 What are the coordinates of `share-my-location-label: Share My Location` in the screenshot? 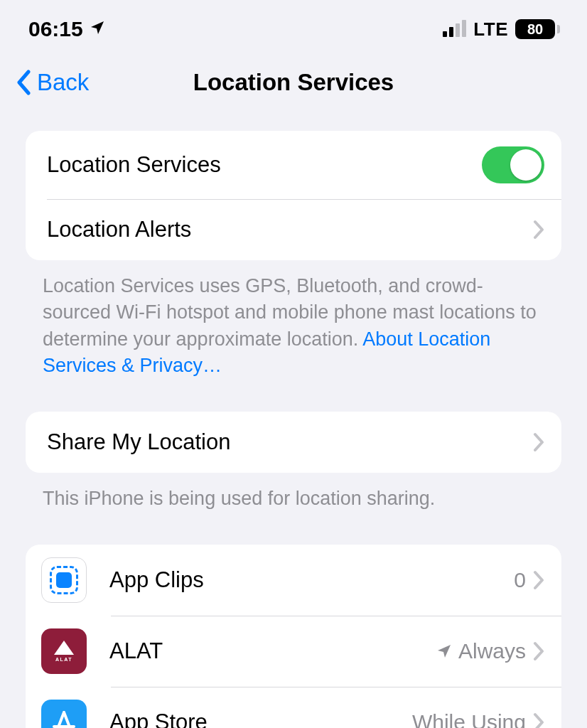 It's located at (290, 442).